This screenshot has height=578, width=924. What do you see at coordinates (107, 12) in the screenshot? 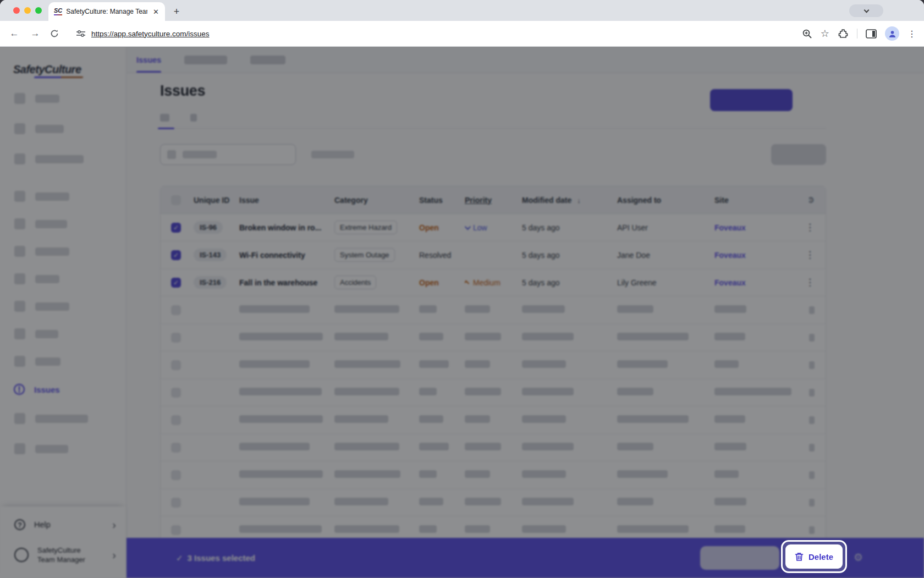
I see `tab-title: SafetyCulture: Manage Teams and...` at bounding box center [107, 12].